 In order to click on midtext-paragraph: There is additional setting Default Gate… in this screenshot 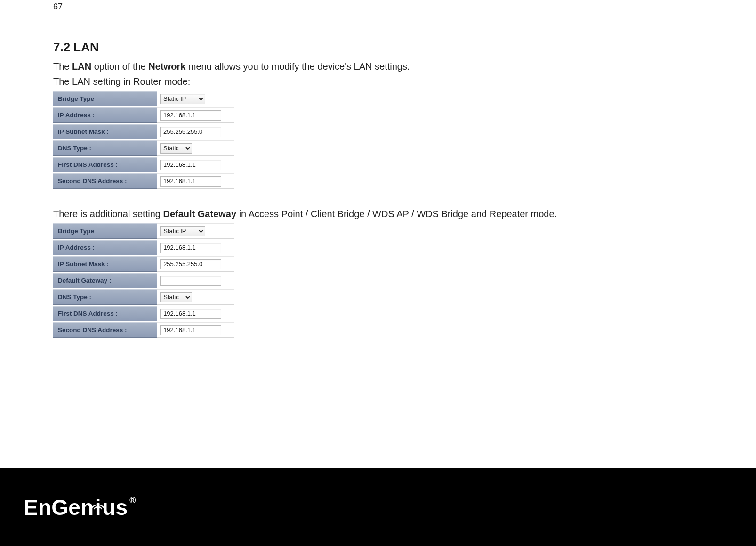, I will do `click(405, 214)`.